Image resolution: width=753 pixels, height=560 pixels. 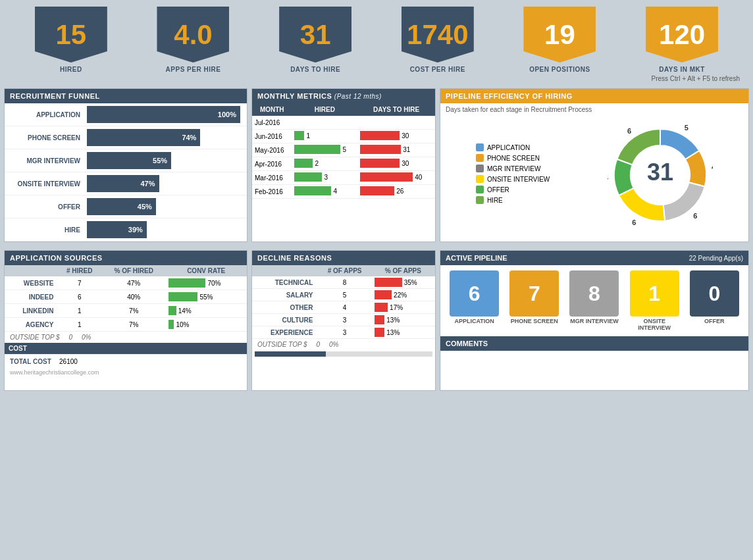 What do you see at coordinates (438, 34) in the screenshot?
I see `kpi-badge: 1740` at bounding box center [438, 34].